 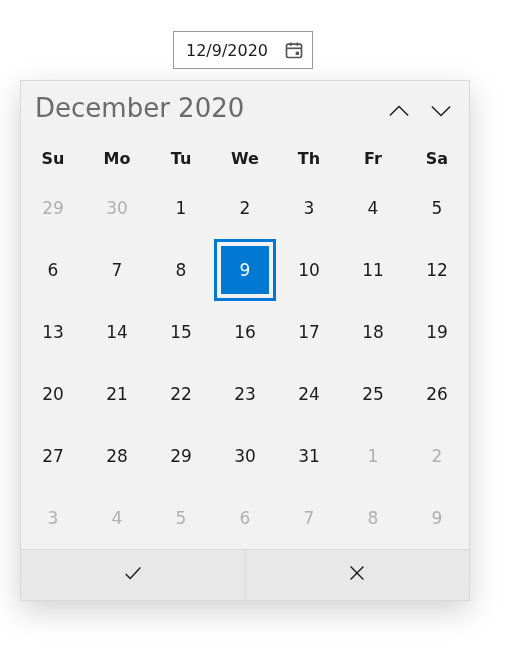 I want to click on calendar-day-number: 20, so click(x=53, y=394).